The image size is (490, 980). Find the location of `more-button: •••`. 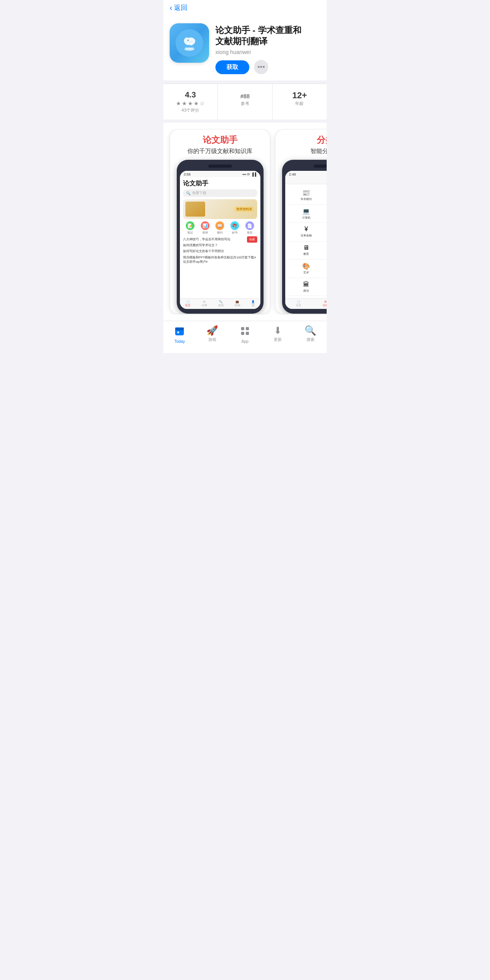

more-button: ••• is located at coordinates (261, 67).